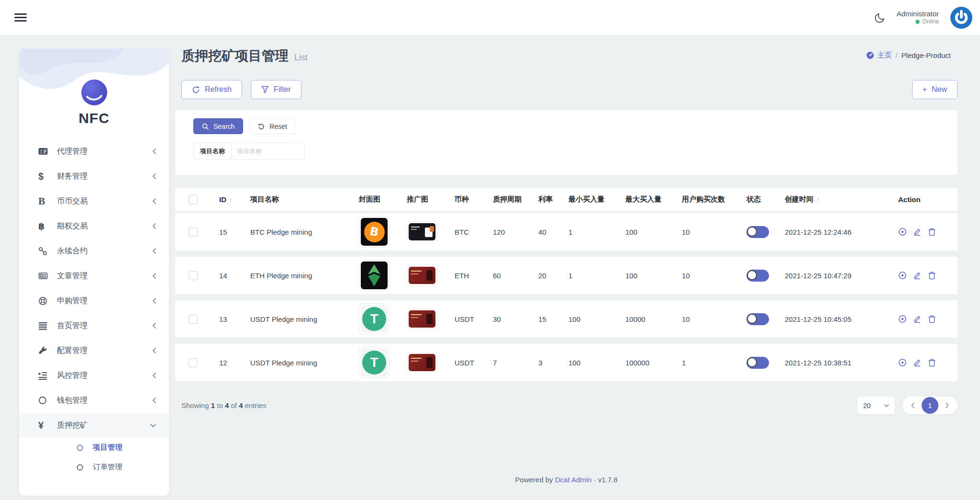  I want to click on cell-user-buy-count: 10, so click(714, 232).